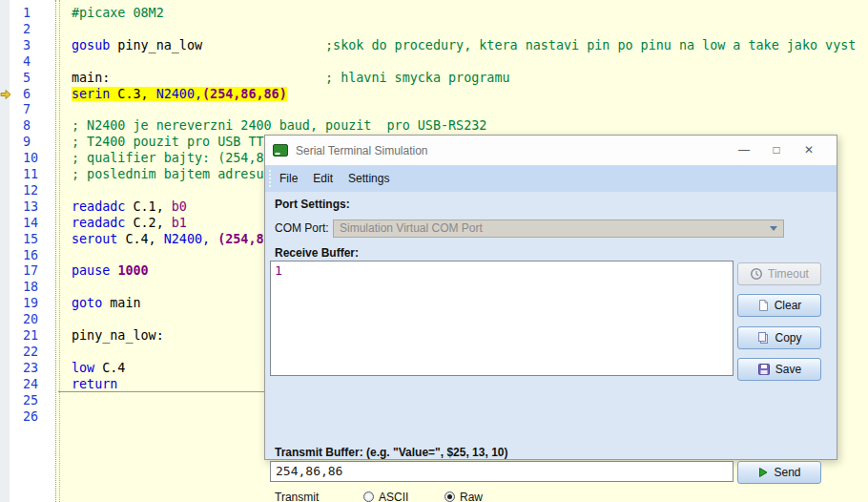 The height and width of the screenshot is (502, 868). I want to click on end-of-program-separator, so click(161, 391).